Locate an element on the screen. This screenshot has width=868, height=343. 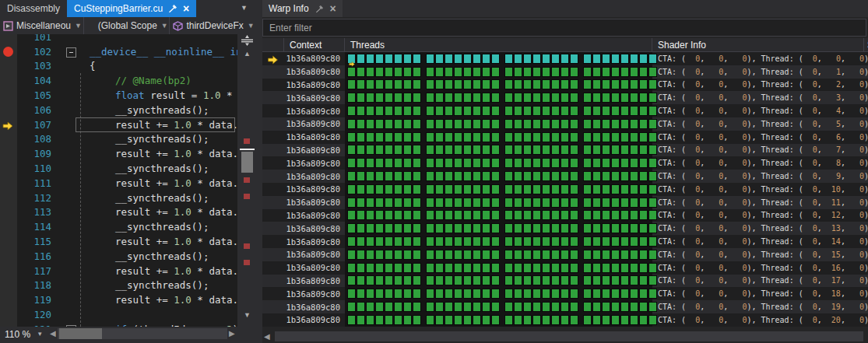
scroll-right-icon: ▶ is located at coordinates (232, 333).